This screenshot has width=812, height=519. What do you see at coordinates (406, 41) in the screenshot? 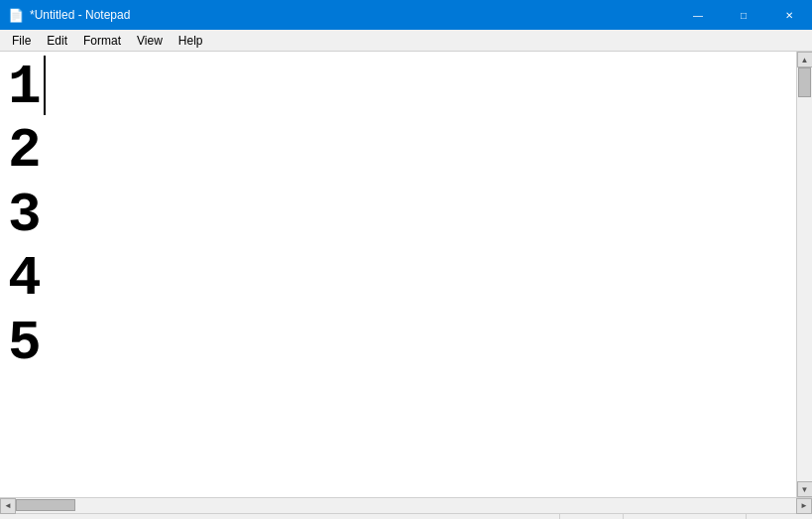
I see `menubar: File Edit Format View Help` at bounding box center [406, 41].